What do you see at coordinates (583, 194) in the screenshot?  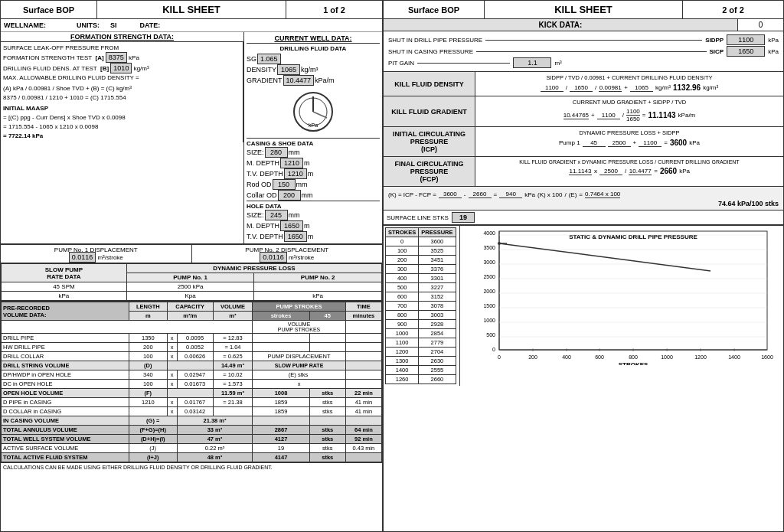 I see `k-formula-row: (K) = ICP - FCP = 3600 - 2660 = 940 kPa …` at bounding box center [583, 194].